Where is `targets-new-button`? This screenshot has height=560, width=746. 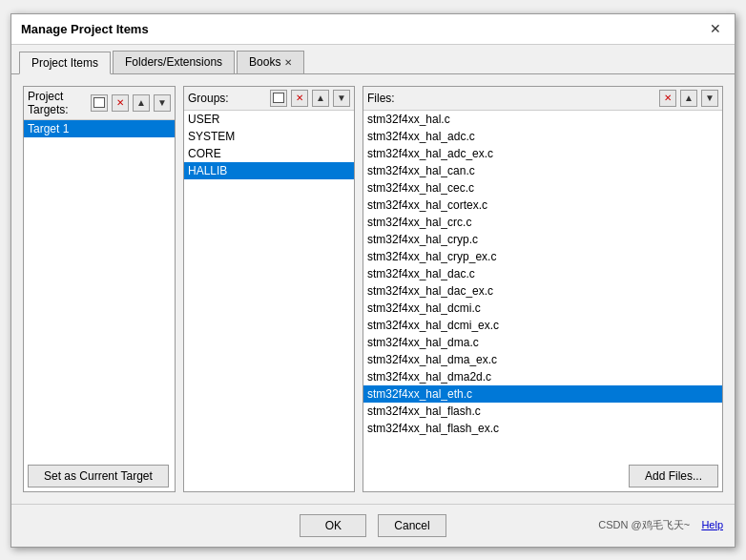
targets-new-button is located at coordinates (99, 103).